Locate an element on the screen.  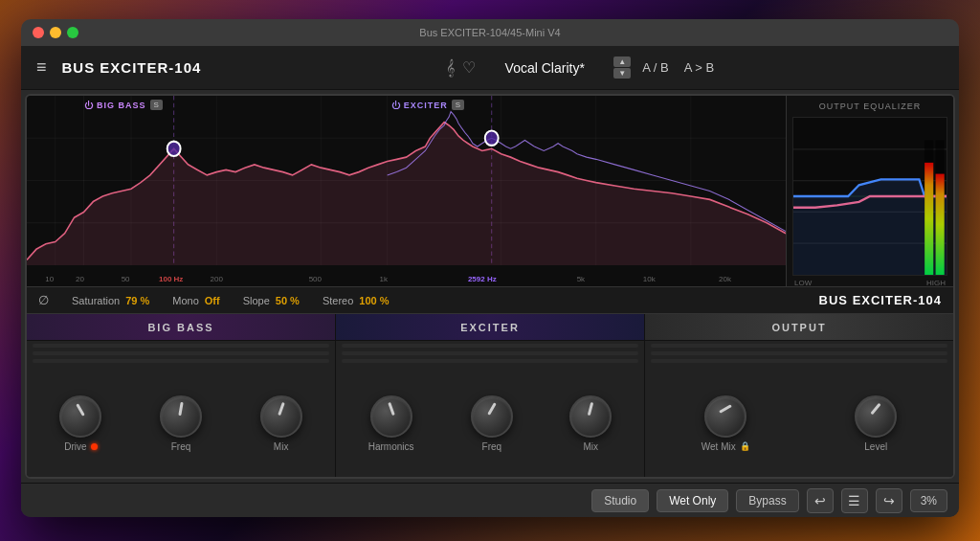
output-eq-panel: OUTPUT EQUALIZER is located at coordinates (869, 192).